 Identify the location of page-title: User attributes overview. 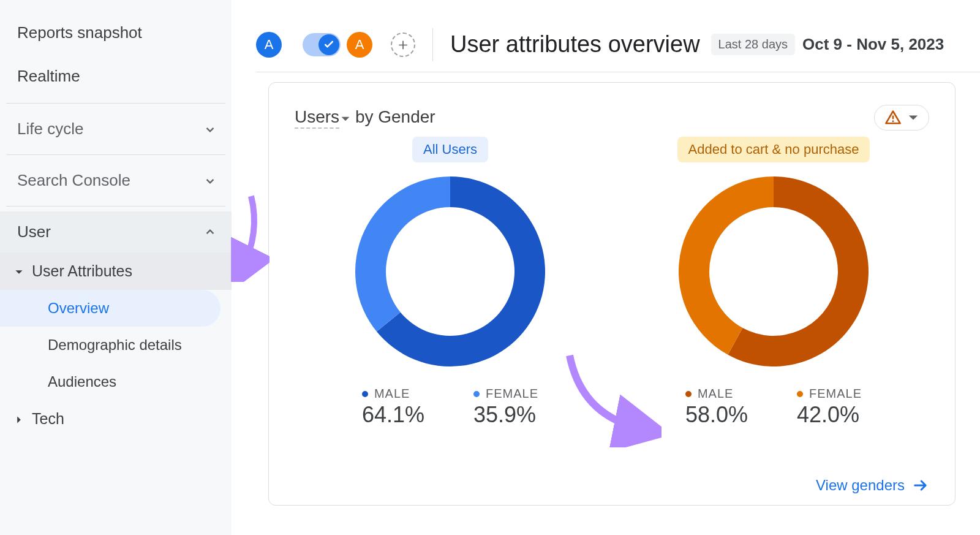
(575, 44).